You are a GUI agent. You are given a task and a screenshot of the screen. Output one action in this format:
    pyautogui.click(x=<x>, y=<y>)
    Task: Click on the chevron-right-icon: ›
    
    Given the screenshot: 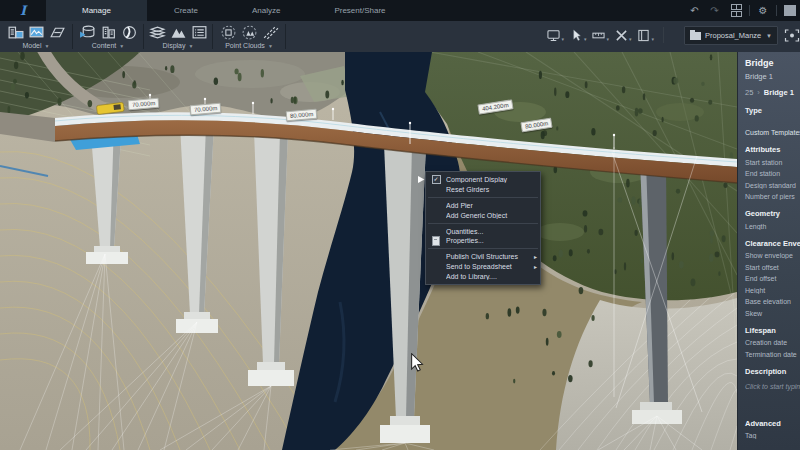 What is the action you would take?
    pyautogui.click(x=758, y=92)
    